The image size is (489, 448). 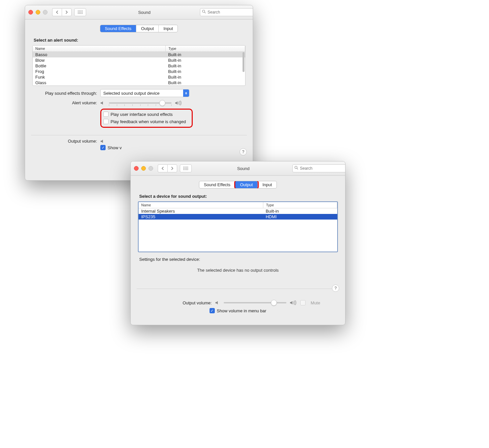 What do you see at coordinates (106, 121) in the screenshot?
I see `checkbox-volume-feedback` at bounding box center [106, 121].